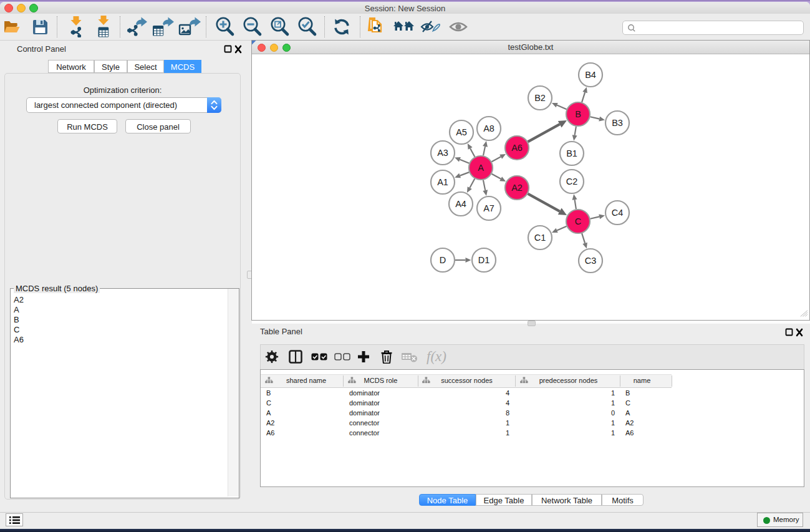 This screenshot has width=810, height=532. Describe the element at coordinates (540, 238) in the screenshot. I see `svg-text: C1` at that location.